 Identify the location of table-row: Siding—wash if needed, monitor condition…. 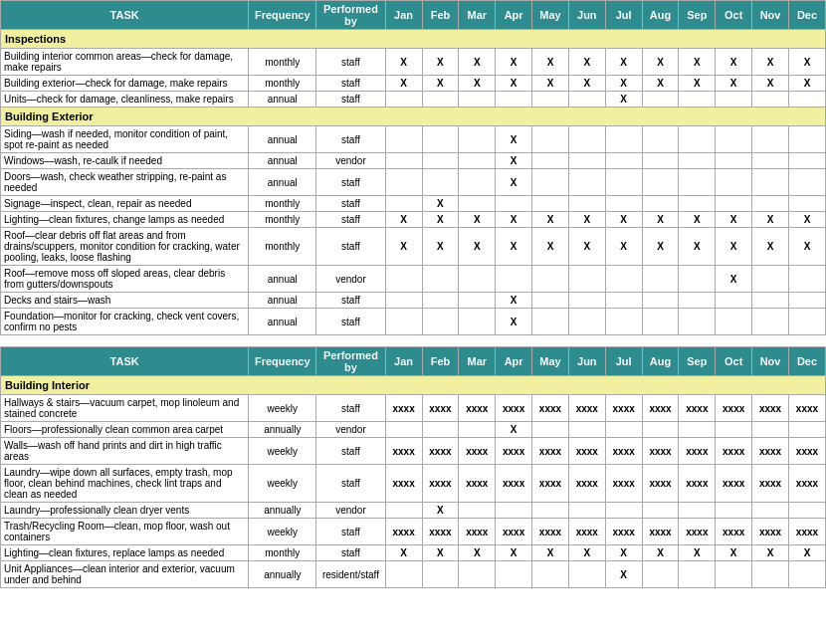
(414, 139).